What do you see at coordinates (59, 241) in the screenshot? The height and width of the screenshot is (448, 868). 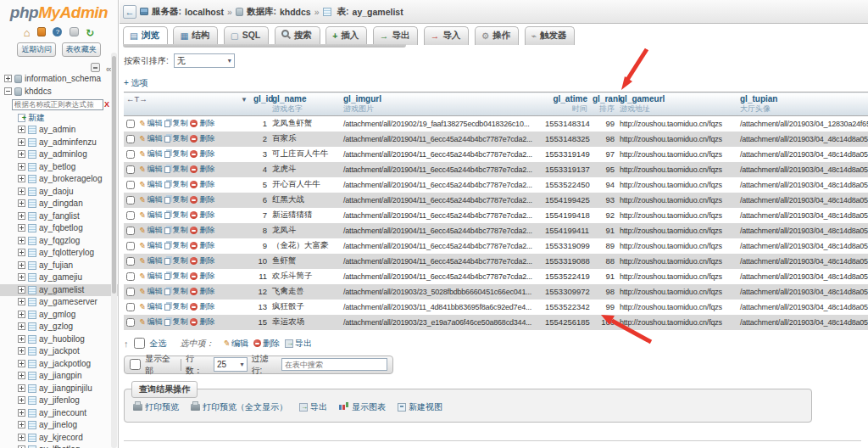 I see `sidebar-table-item: ay_fqgzlog` at bounding box center [59, 241].